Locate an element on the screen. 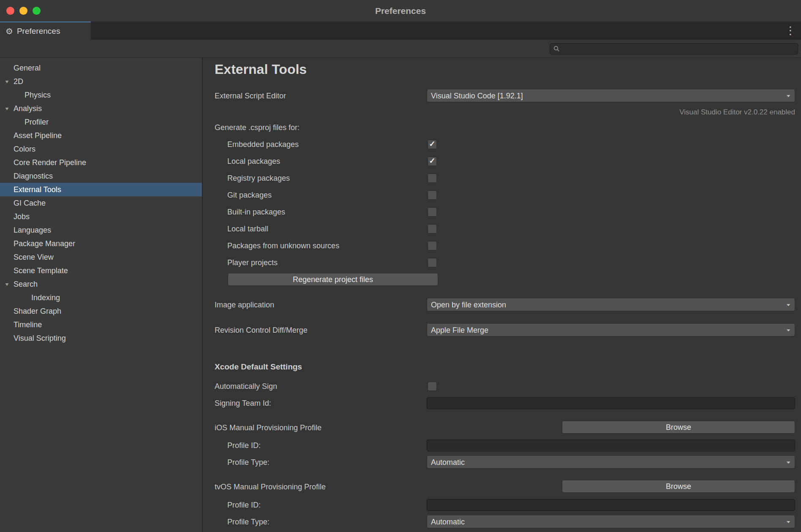 This screenshot has height=532, width=801. tab-preferences: ⚙ Preferences is located at coordinates (46, 30).